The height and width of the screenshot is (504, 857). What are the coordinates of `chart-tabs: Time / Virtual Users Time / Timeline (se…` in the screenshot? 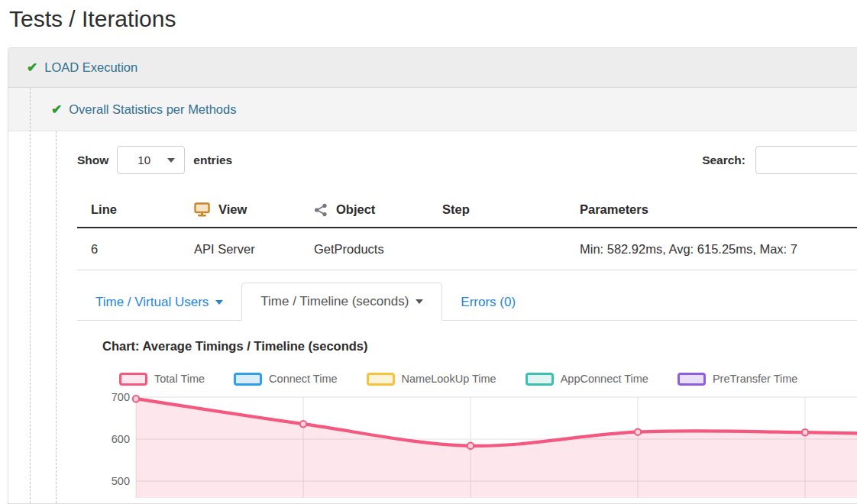 It's located at (467, 302).